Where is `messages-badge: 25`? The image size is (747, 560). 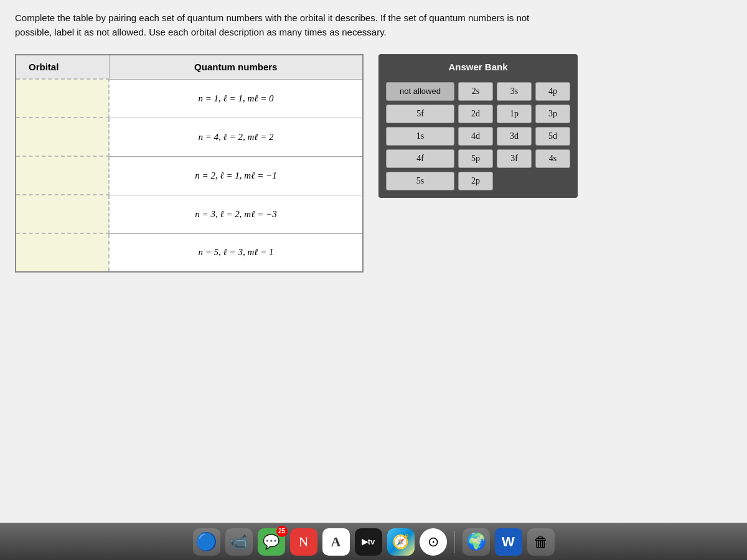 messages-badge: 25 is located at coordinates (282, 531).